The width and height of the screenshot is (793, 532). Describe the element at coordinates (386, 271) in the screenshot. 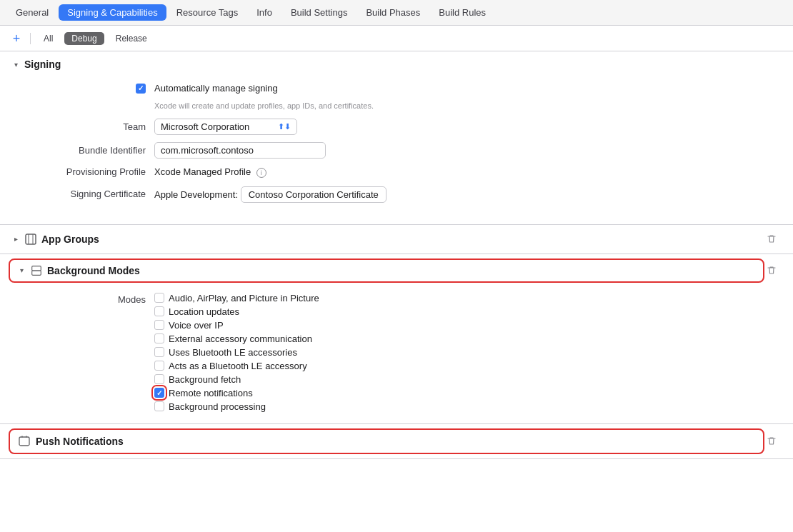

I see `background-modes-header-highlight: ▾ Background Modes` at that location.